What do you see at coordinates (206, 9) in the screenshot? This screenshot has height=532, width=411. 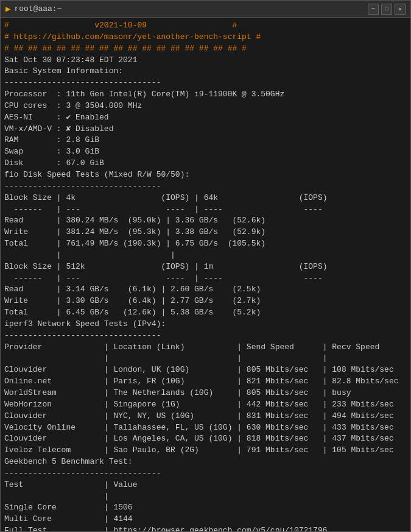 I see `titlebar: ▶ root@aaa:~ ─ □ ✕` at bounding box center [206, 9].